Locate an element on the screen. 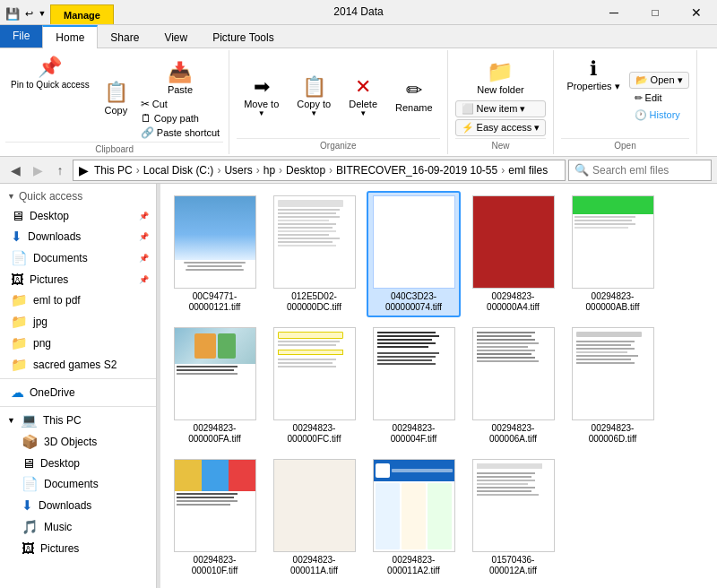 The image size is (717, 588). history-button: 🕐 History is located at coordinates (660, 115).